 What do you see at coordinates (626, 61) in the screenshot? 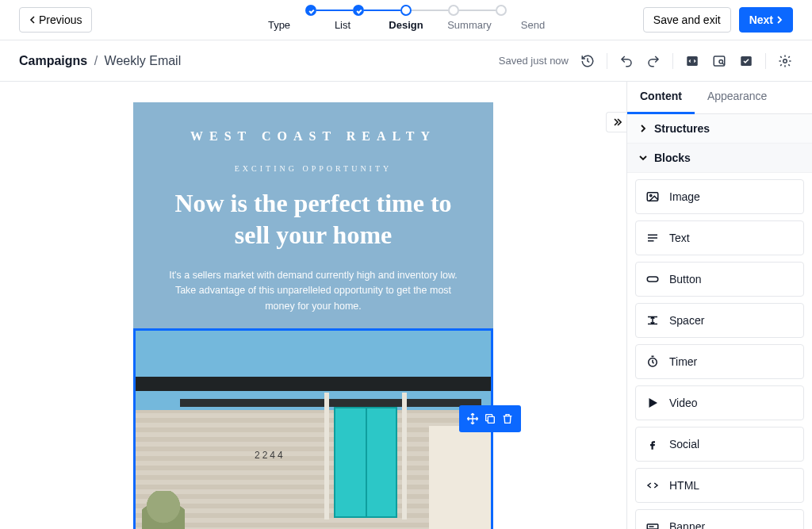
I see `undo-icon` at bounding box center [626, 61].